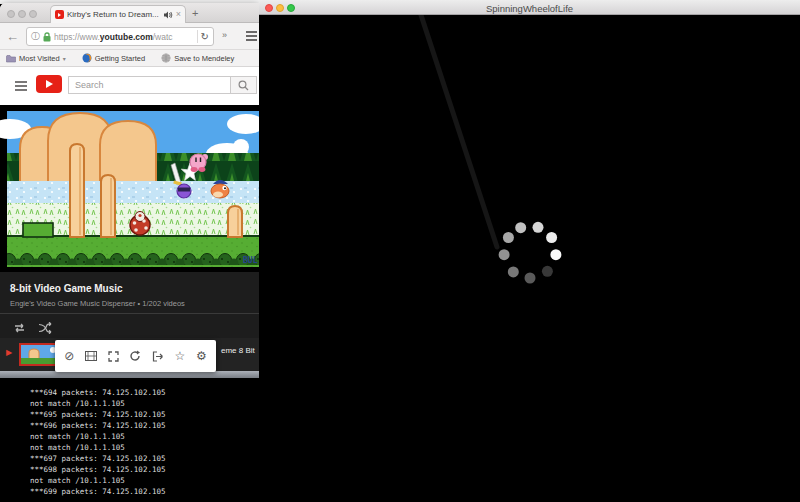  What do you see at coordinates (195, 13) in the screenshot?
I see `new-tab-button: +` at bounding box center [195, 13].